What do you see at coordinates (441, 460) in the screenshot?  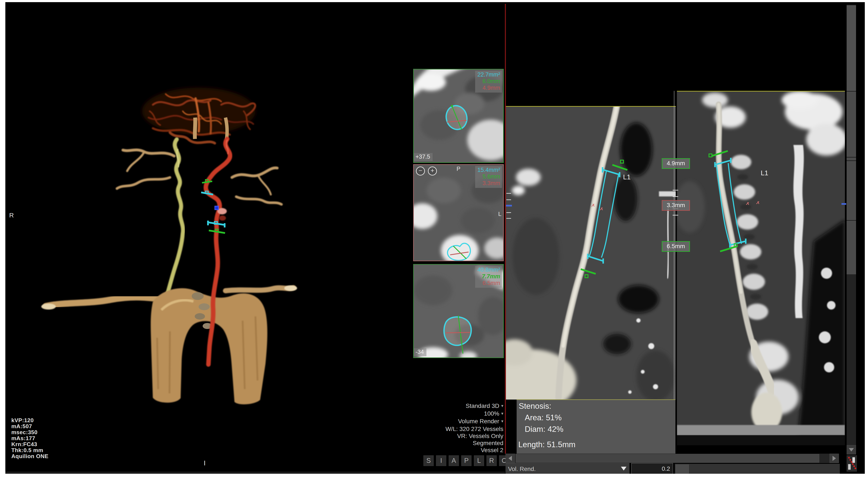 I see `orient-button-inferior: I` at bounding box center [441, 460].